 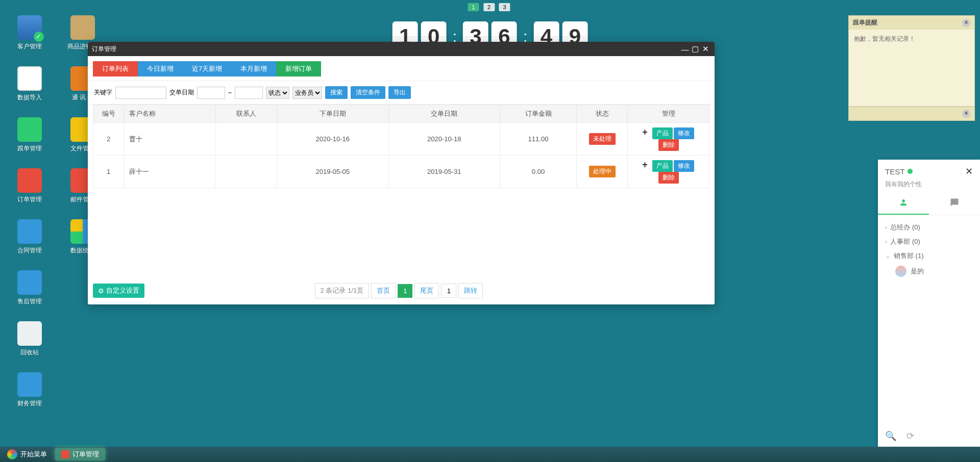 What do you see at coordinates (405, 291) in the screenshot?
I see `page-1-button: 1` at bounding box center [405, 291].